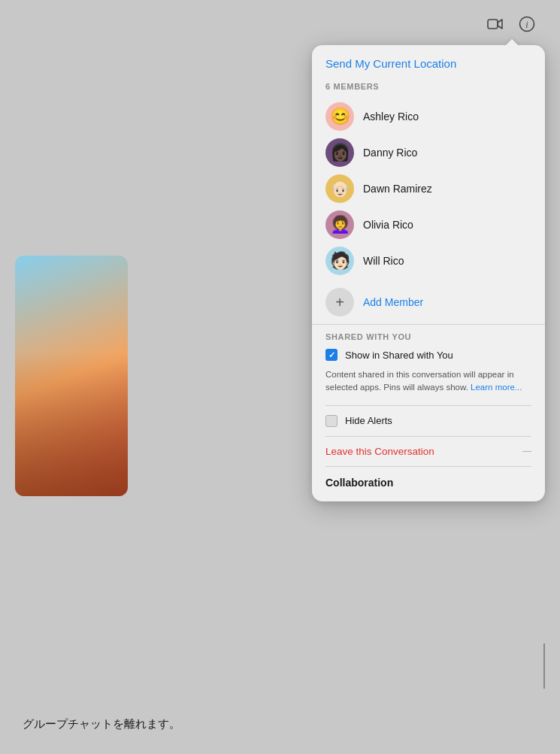 The image size is (560, 754). Describe the element at coordinates (496, 387) in the screenshot. I see `learn-more-link: Learn more...` at that location.